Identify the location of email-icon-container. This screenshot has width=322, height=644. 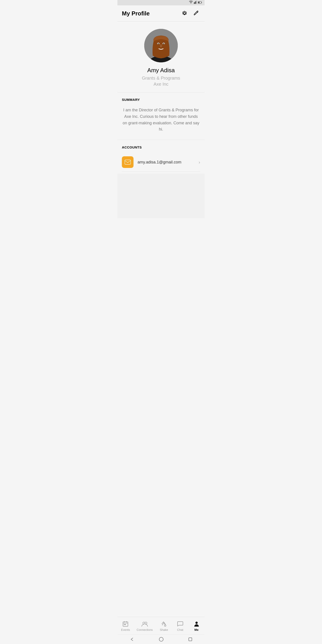
(128, 162).